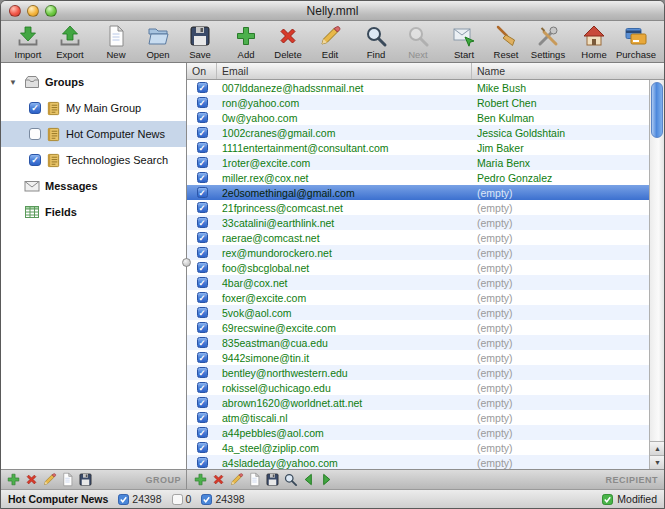 The width and height of the screenshot is (665, 509). I want to click on recipient-edit-button, so click(236, 480).